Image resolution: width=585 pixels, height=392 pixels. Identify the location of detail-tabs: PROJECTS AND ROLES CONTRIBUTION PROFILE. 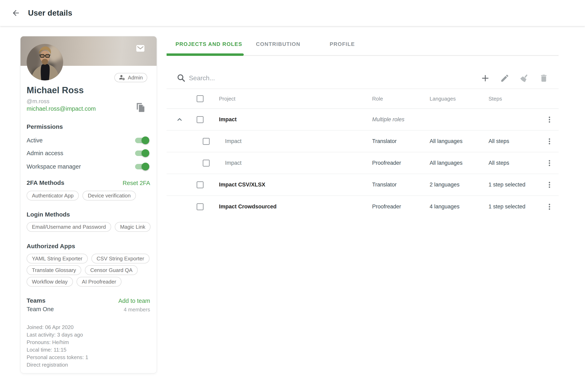
(362, 47).